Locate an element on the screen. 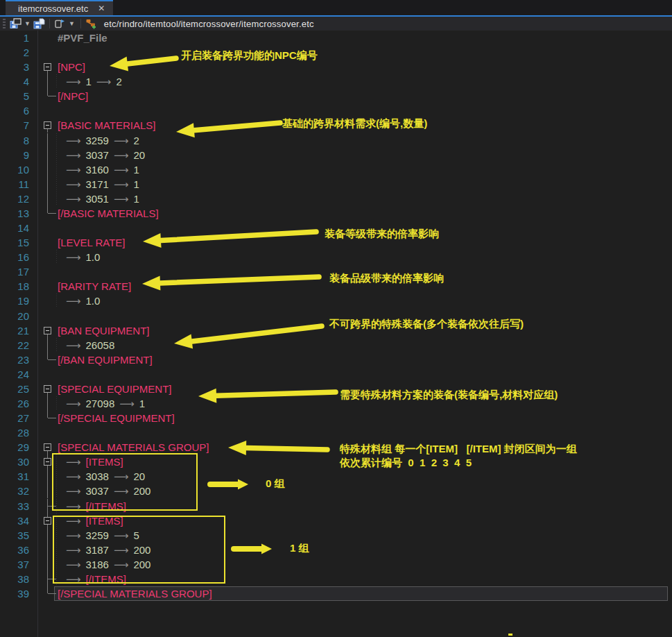  annotation-label: 特殊材料组 每一个[ITEM] [/ITEM] 封闭区间为一组 is located at coordinates (458, 449).